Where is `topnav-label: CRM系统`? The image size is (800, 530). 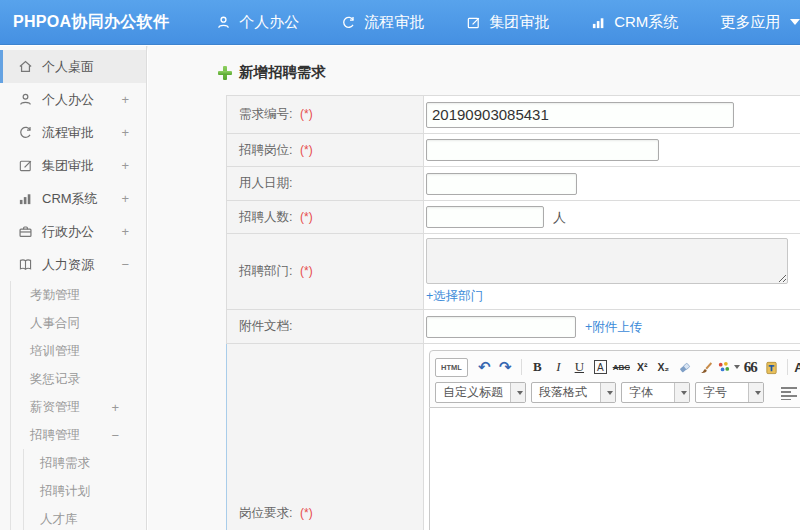 topnav-label: CRM系统 is located at coordinates (646, 22).